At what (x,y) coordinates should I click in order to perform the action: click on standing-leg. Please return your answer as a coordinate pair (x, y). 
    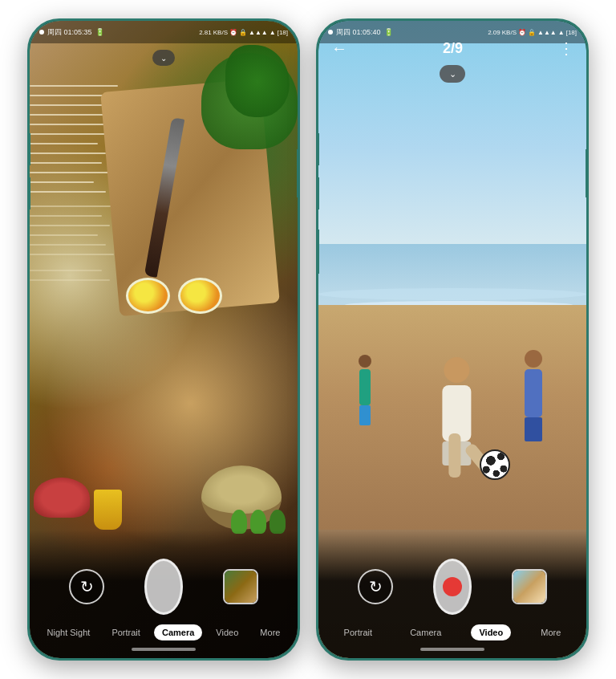
    Looking at the image, I should click on (454, 456).